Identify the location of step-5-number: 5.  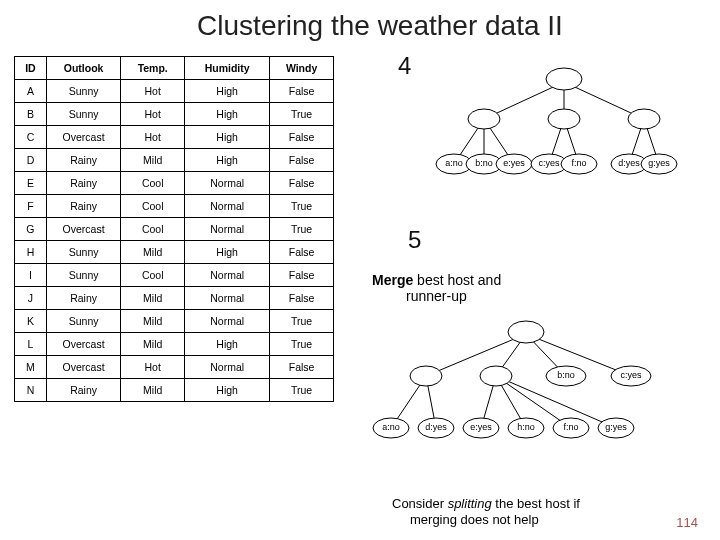
(414, 240).